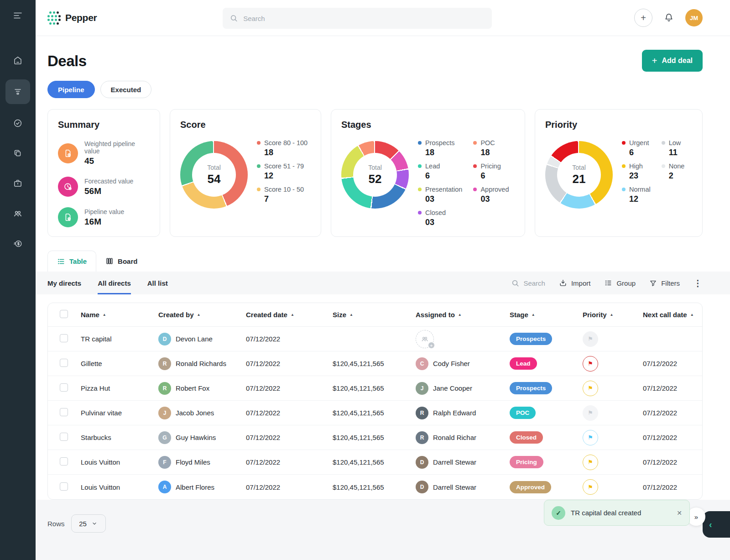 This screenshot has width=730, height=560. I want to click on sort-asc-icon: ▲, so click(612, 315).